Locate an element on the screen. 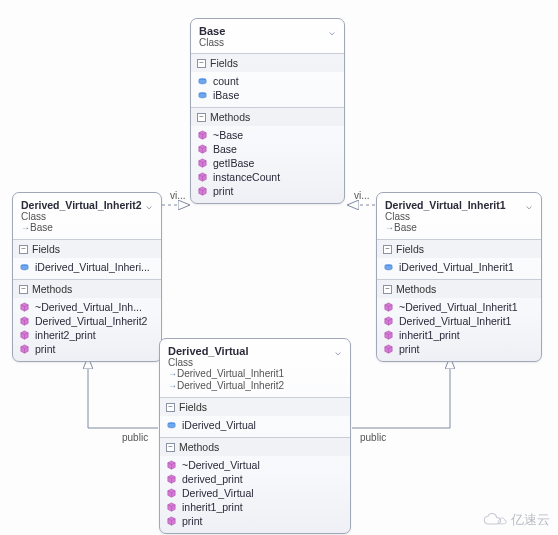 This screenshot has height=535, width=558. class-header: Derived_Virtual_Inherit1 Class →Base ⌵ is located at coordinates (459, 216).